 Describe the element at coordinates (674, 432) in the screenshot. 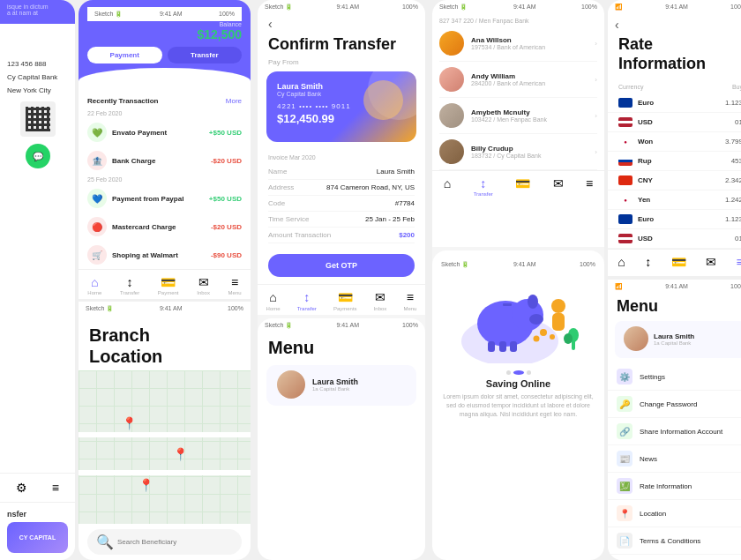

I see `menu-item-share: 🔗 Share Information Account` at that location.